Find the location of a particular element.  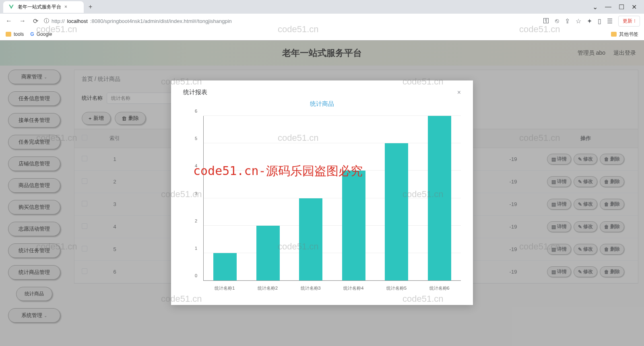

share-icon: ⇪ is located at coordinates (568, 21).